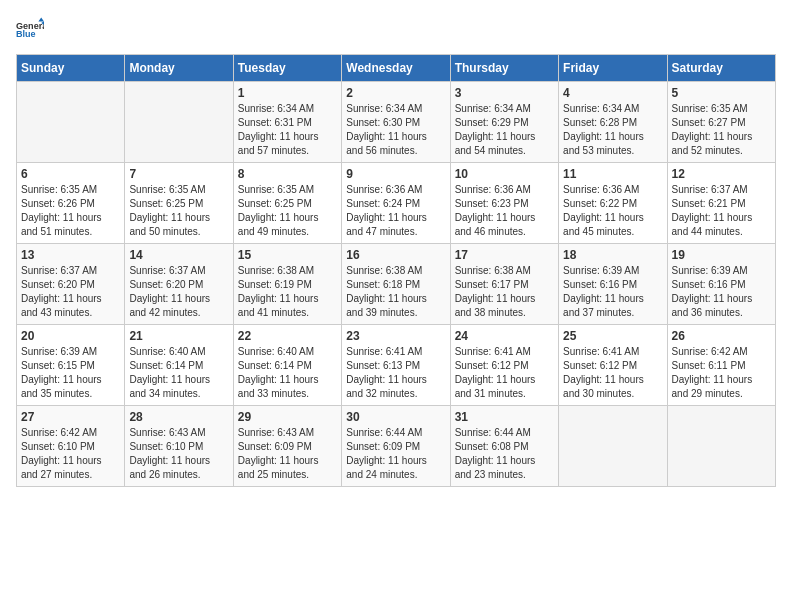 The width and height of the screenshot is (792, 612). What do you see at coordinates (71, 446) in the screenshot?
I see `calendar-cell: 27Sunrise: 6:42 AM Sunset: 6:10 PM Dayli…` at bounding box center [71, 446].